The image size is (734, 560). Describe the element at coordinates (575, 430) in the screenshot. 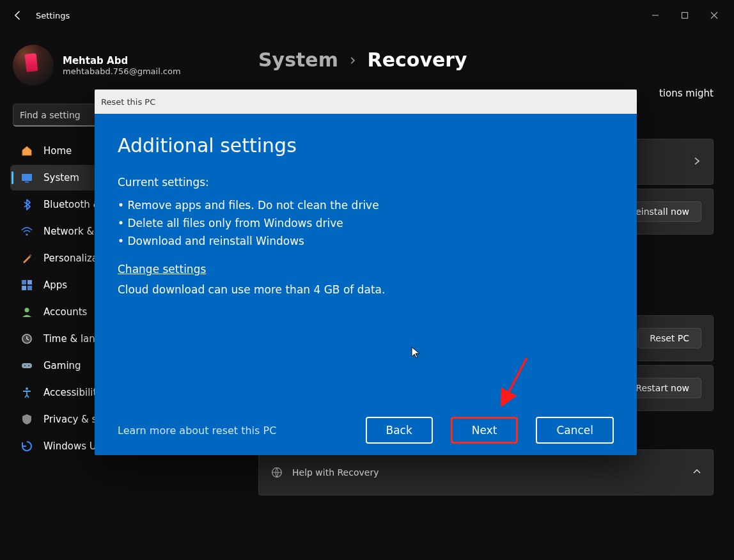

I see `cancel-button: Cancel` at that location.